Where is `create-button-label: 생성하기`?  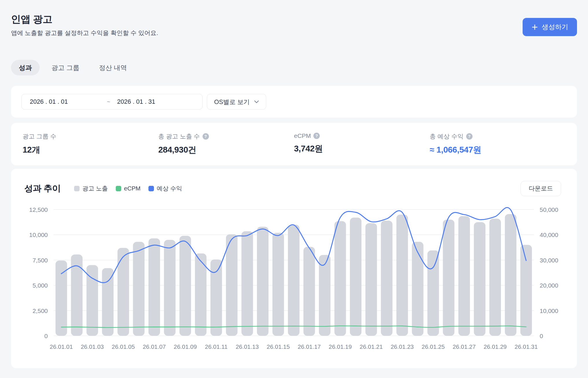
create-button-label: 생성하기 is located at coordinates (555, 27).